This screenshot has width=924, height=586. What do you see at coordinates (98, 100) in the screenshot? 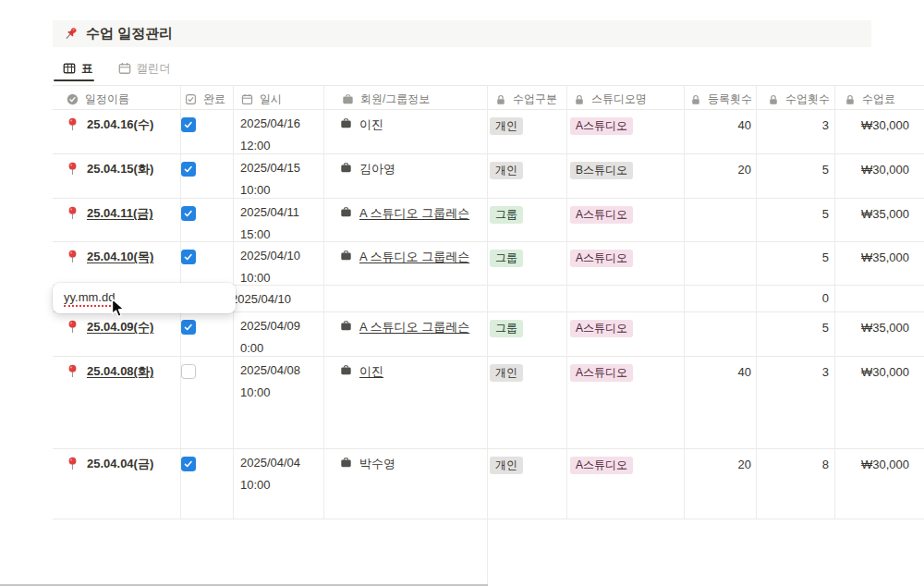
I see `column-header-name: 일정이름` at bounding box center [98, 100].